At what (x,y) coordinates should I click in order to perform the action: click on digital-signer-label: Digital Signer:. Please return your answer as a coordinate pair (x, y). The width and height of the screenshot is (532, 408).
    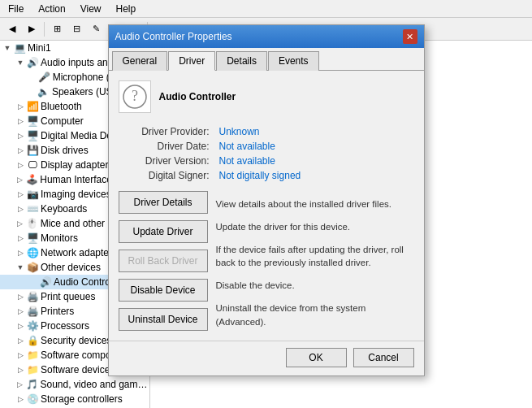
    Looking at the image, I should click on (167, 176).